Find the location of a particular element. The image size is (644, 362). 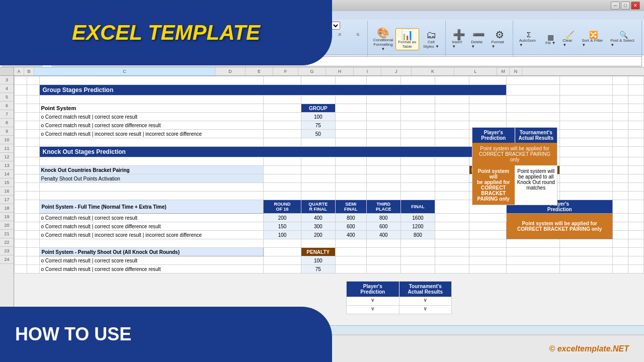

penalty-row1-val: 100 is located at coordinates (318, 260).